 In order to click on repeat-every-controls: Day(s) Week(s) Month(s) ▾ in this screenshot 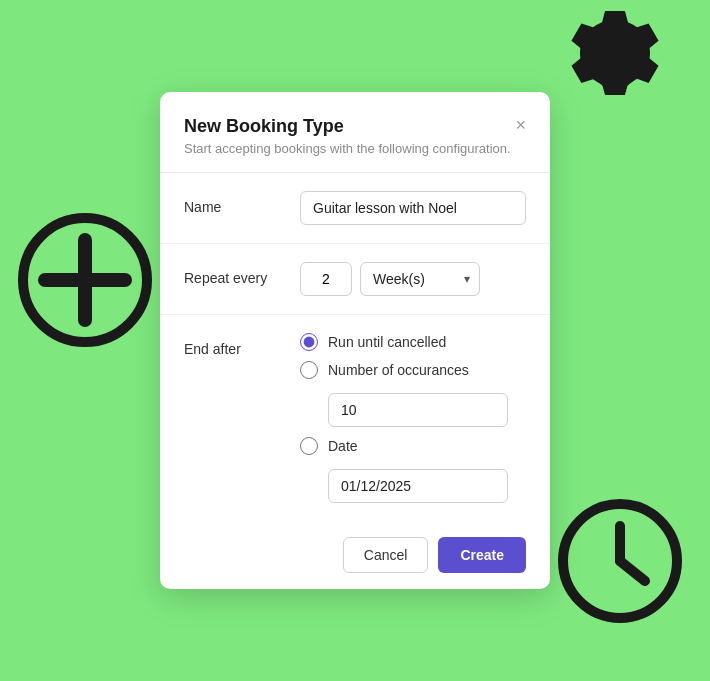, I will do `click(413, 279)`.